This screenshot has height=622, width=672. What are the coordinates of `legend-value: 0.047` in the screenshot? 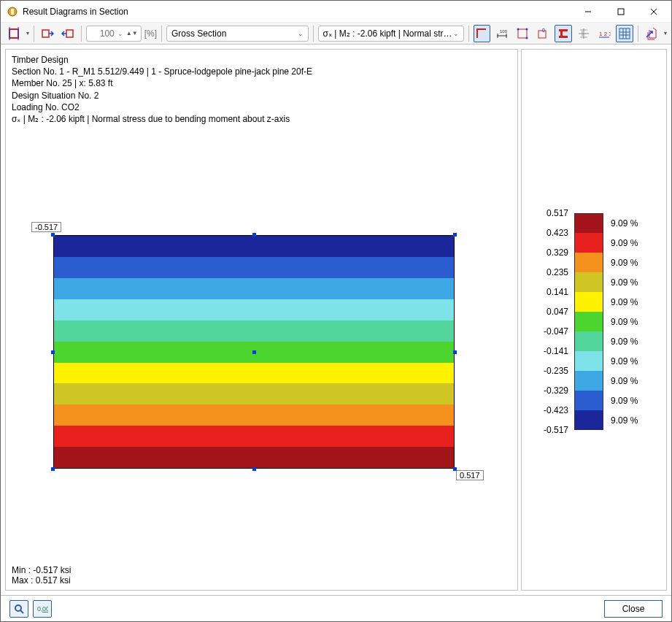 It's located at (548, 317).